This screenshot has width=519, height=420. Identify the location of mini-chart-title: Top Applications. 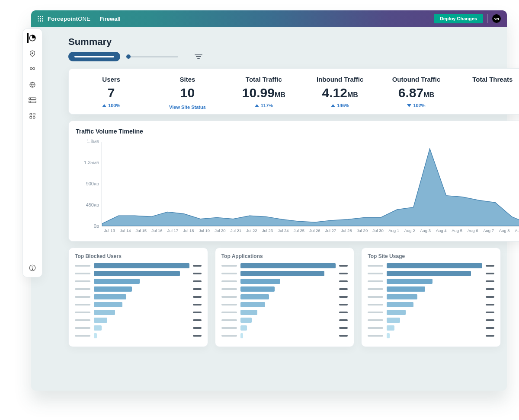
(285, 256).